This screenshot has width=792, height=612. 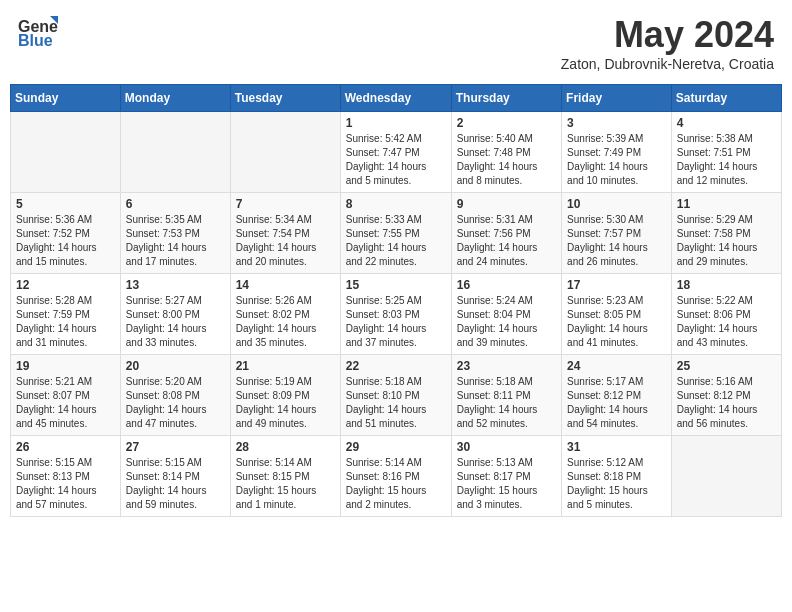 I want to click on day-info: Sunrise: 5:14 AM Sunset: 8:15 PM Dayligh…, so click(x=286, y=484).